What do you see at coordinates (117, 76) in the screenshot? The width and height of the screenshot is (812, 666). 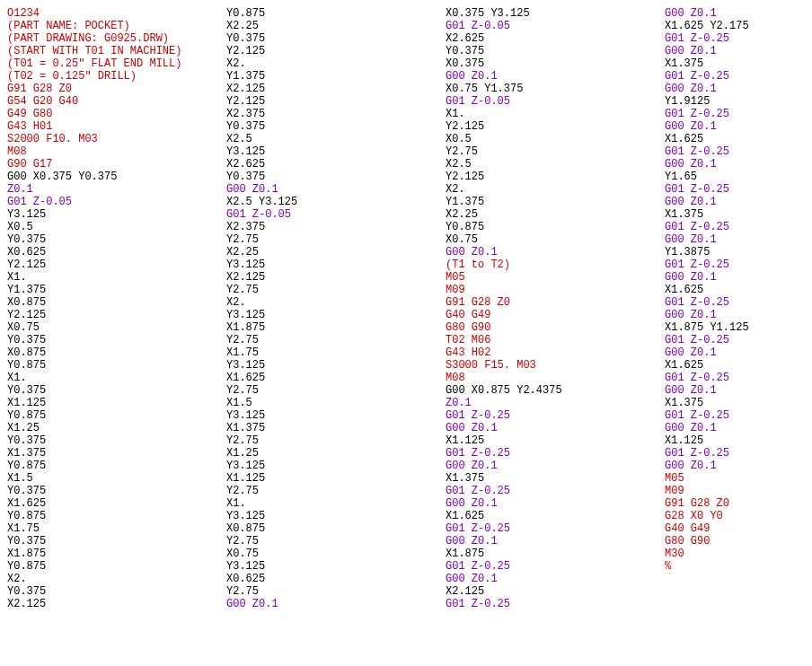 I see `gcode-line: (T02 = 0.125" DRILL)` at bounding box center [117, 76].